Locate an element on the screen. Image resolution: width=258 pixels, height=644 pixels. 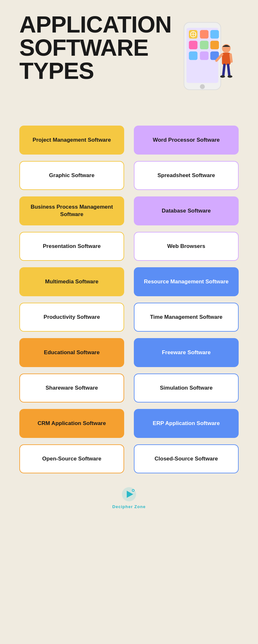
software-card-19: Open-Source Software is located at coordinates (72, 459).